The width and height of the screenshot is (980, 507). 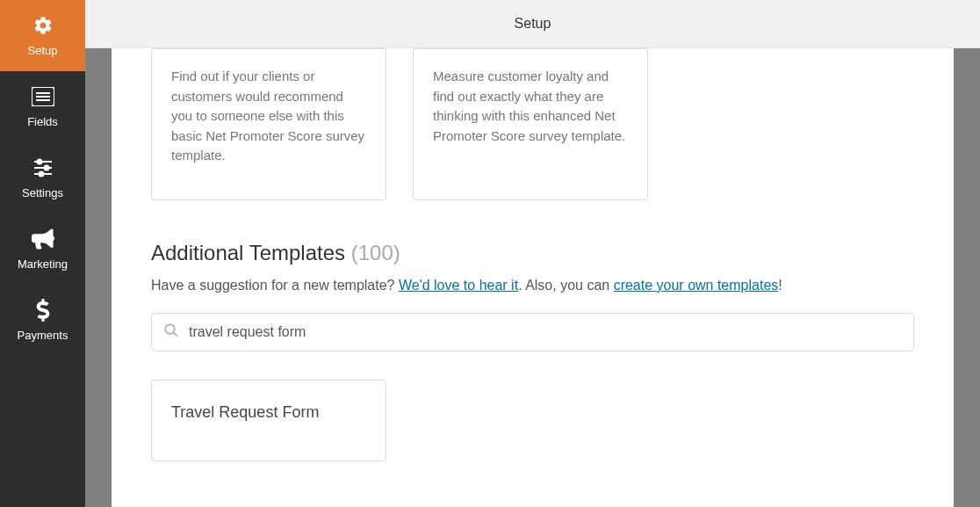 What do you see at coordinates (43, 239) in the screenshot?
I see `bullhorn-icon` at bounding box center [43, 239].